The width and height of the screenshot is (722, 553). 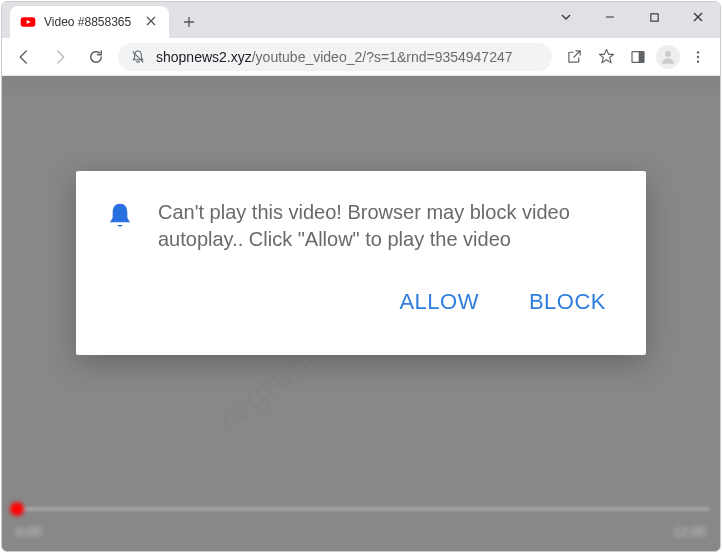 I want to click on forward-button, so click(x=60, y=57).